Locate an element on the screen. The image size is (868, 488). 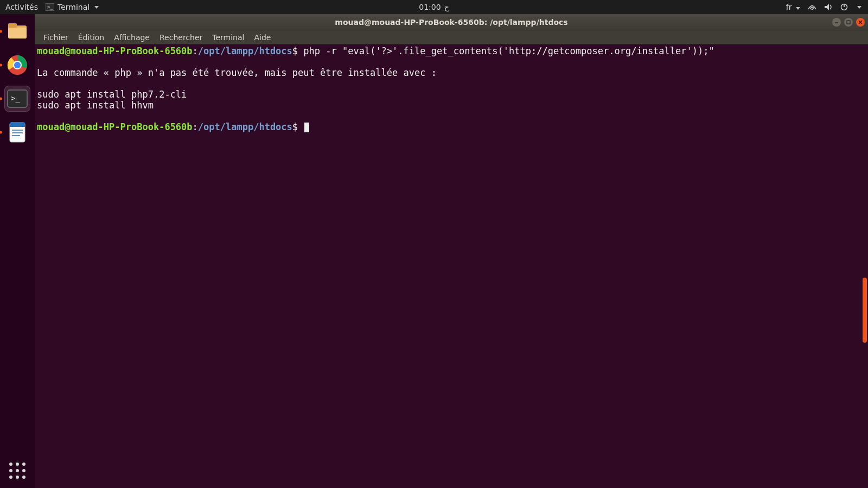
dock-terminal: >_ is located at coordinates (17, 99).